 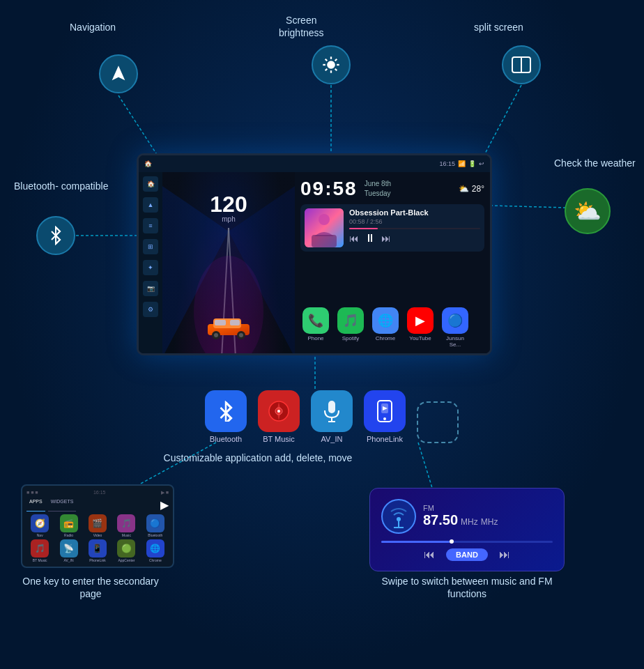 I want to click on thumb-app-phonelink: 📱 PhoneLink, so click(x=98, y=551).